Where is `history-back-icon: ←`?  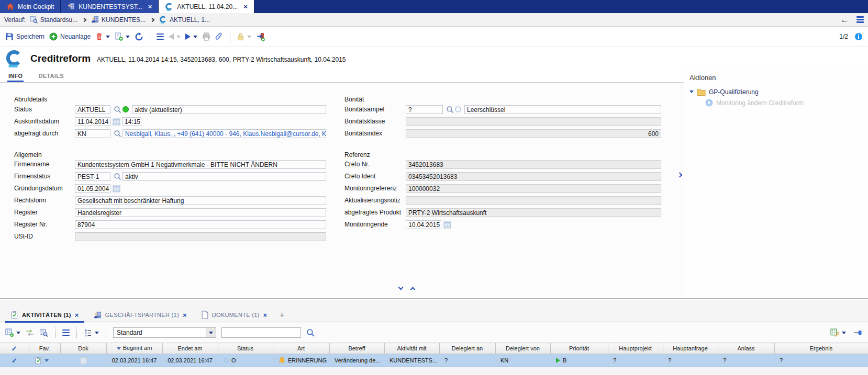 history-back-icon: ← is located at coordinates (845, 20).